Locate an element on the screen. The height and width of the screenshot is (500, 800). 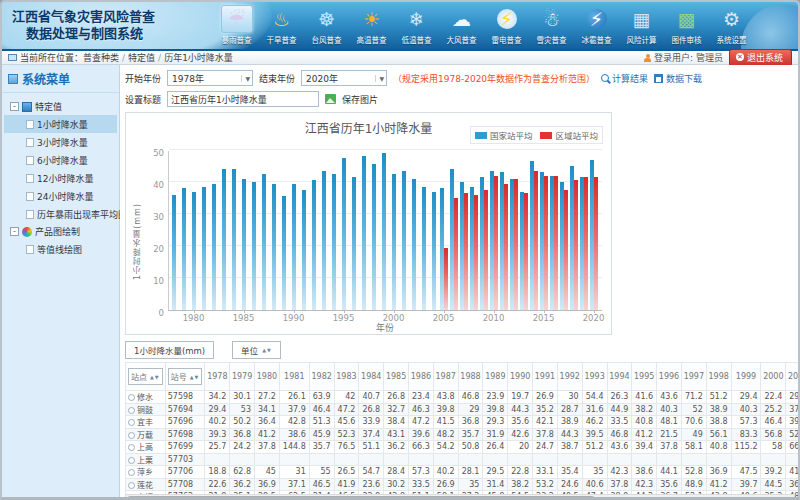
bar-national-2011 is located at coordinates (502, 241).